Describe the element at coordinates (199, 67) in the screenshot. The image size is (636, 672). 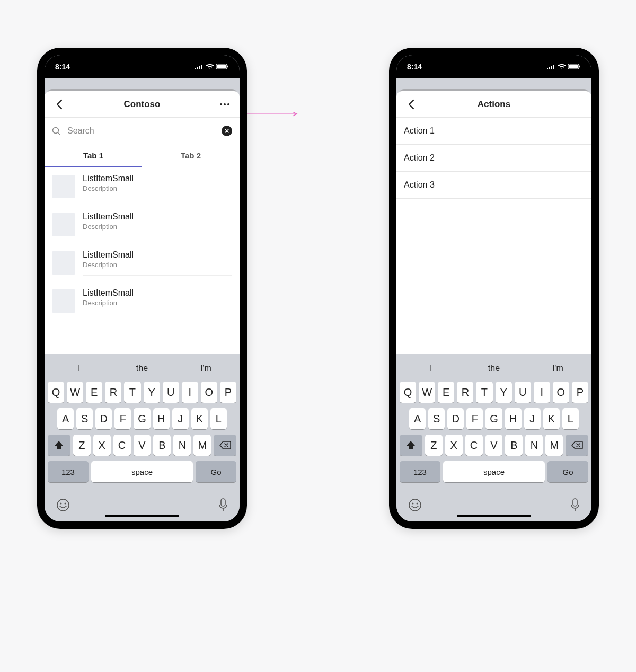
I see `cellular-icon` at that location.